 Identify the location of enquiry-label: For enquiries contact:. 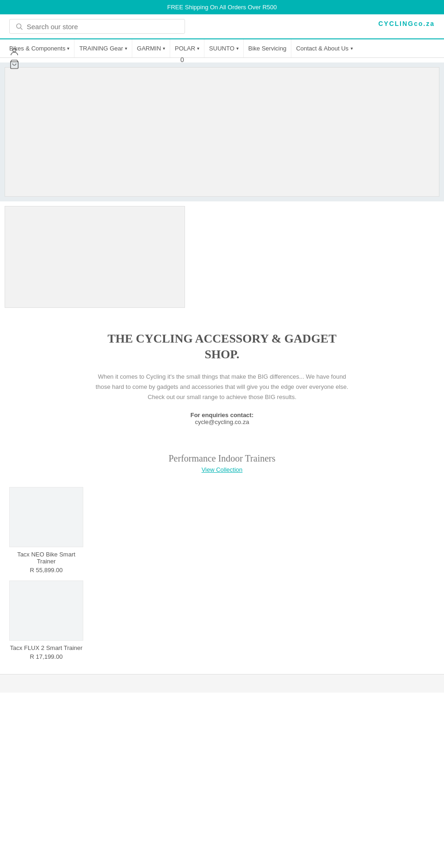
(222, 415).